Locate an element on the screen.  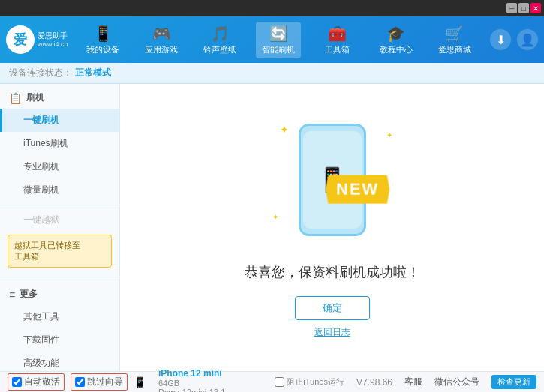
smart-flash-label: 智能刷机 is located at coordinates (278, 49).